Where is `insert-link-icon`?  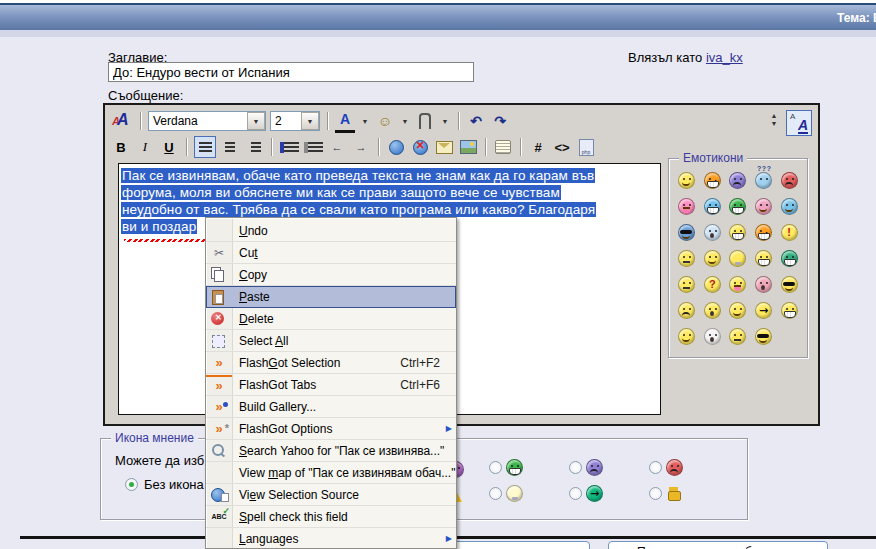
insert-link-icon is located at coordinates (396, 147).